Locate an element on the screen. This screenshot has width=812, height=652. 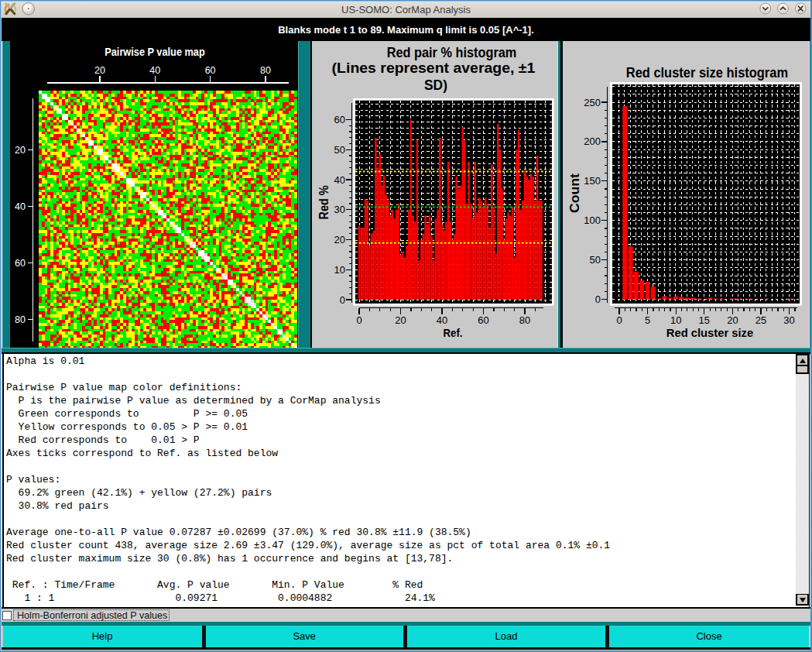
svg-text: 15 is located at coordinates (704, 321).